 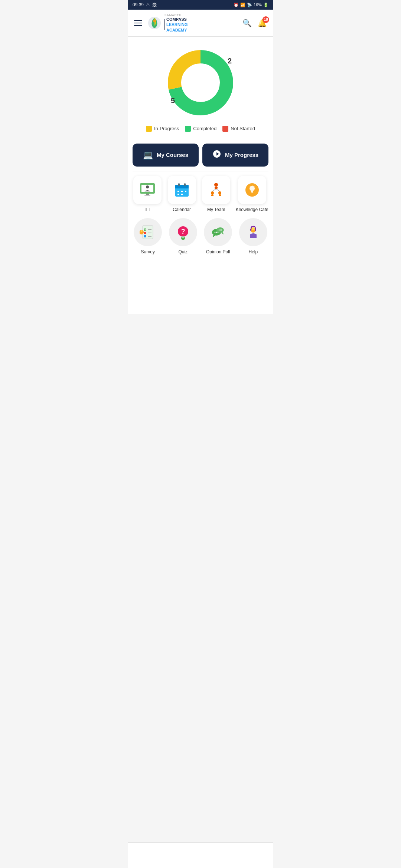 What do you see at coordinates (166, 155) in the screenshot?
I see `my-courses-button: 💻 My Courses` at bounding box center [166, 155].